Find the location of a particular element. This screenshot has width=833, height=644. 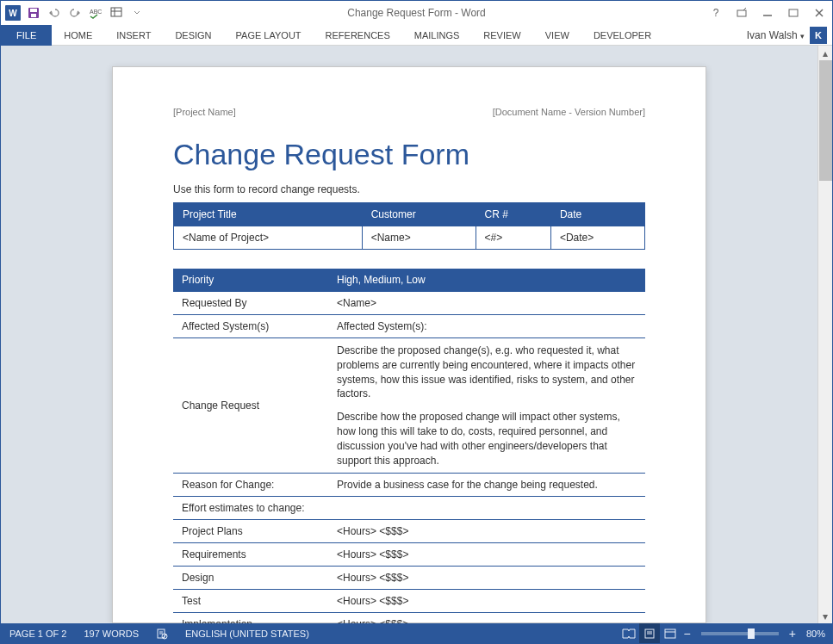

status-right: − + 80% is located at coordinates (725, 634).